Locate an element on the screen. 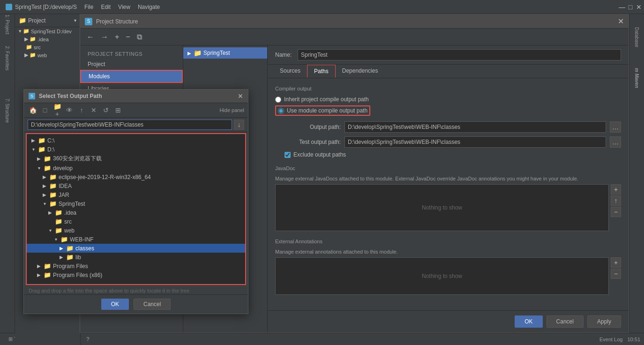 The height and width of the screenshot is (345, 644). name-label: Name: is located at coordinates (285, 55).